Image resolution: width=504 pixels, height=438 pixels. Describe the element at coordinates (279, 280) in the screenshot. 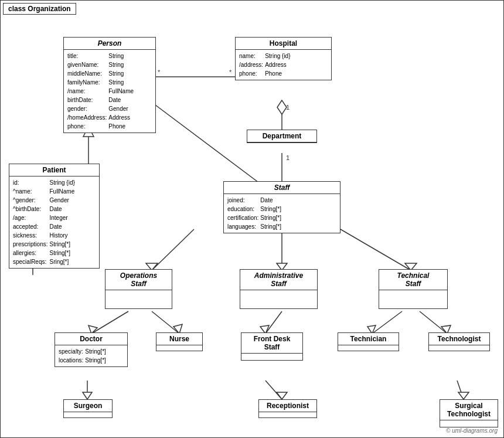

I see `class-administrative-staff-name: Administrative Staff` at that location.